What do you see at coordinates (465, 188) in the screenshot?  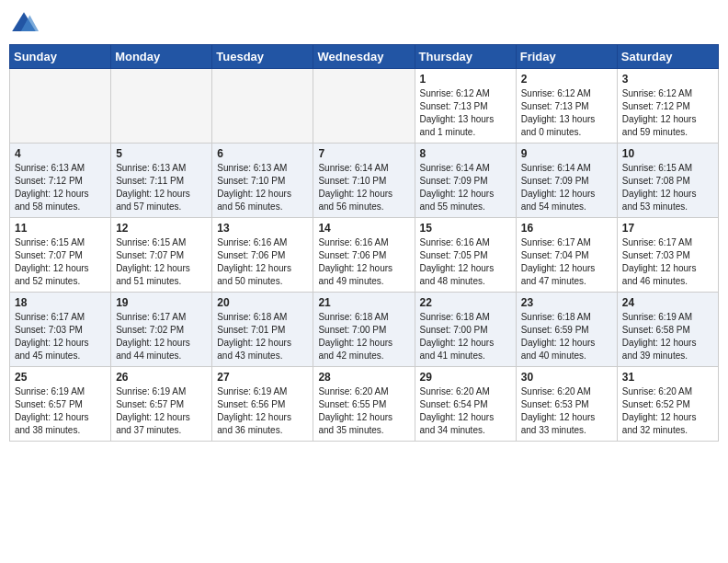 I see `cell-content: Sunrise: 6:14 AM Sunset: 7:09 PM Dayligh…` at bounding box center [465, 188].